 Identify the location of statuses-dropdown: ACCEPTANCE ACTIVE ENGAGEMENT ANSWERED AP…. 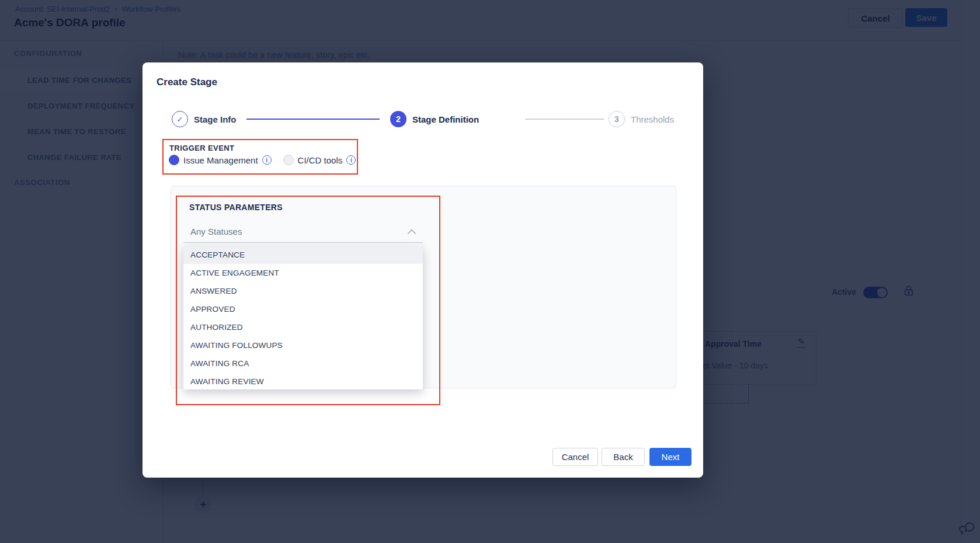
(303, 318).